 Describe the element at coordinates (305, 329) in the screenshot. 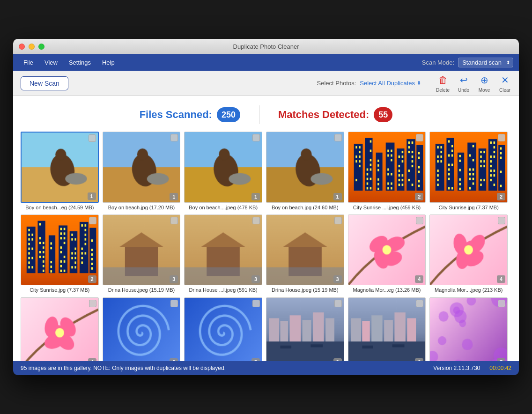

I see `list-item: 6Harbor view...` at that location.